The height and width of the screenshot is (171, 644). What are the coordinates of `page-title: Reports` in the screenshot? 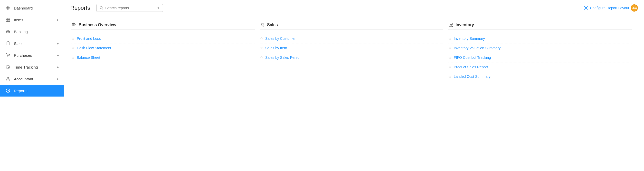 It's located at (80, 8).